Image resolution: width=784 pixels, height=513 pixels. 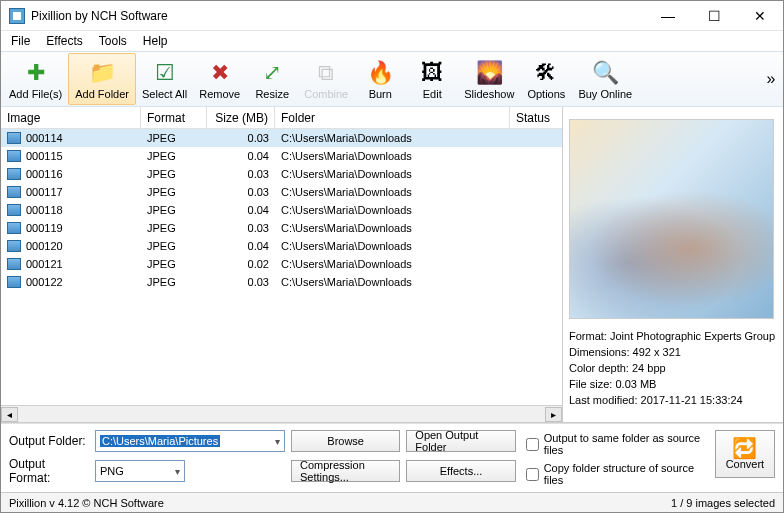 What do you see at coordinates (102, 79) in the screenshot?
I see `add-folder-button: 📁Add Folder` at bounding box center [102, 79].